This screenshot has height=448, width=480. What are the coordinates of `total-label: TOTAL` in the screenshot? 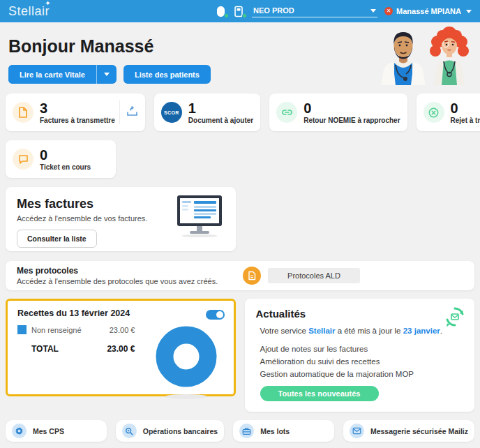 It's located at (45, 349).